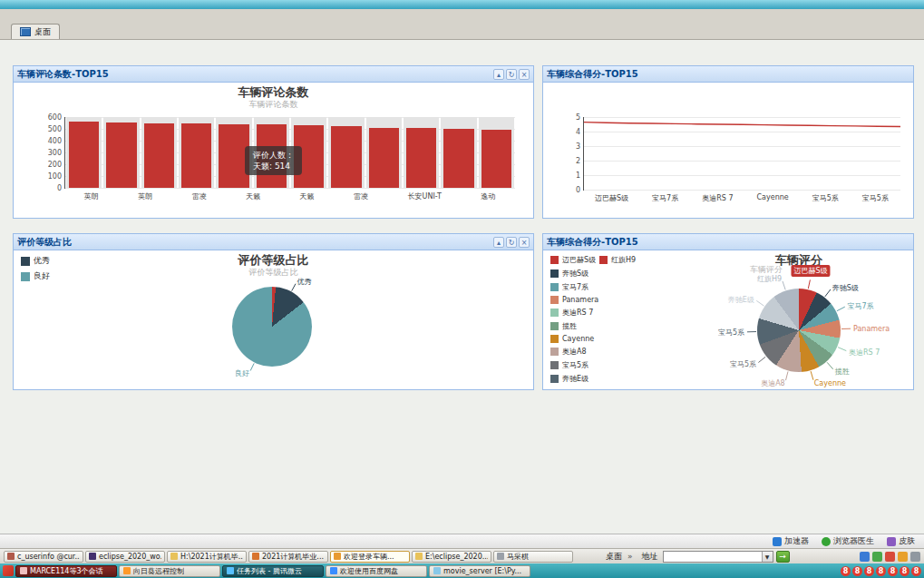 The width and height of the screenshot is (924, 578). I want to click on browser-doctor-button: 浏览器医生, so click(848, 541).